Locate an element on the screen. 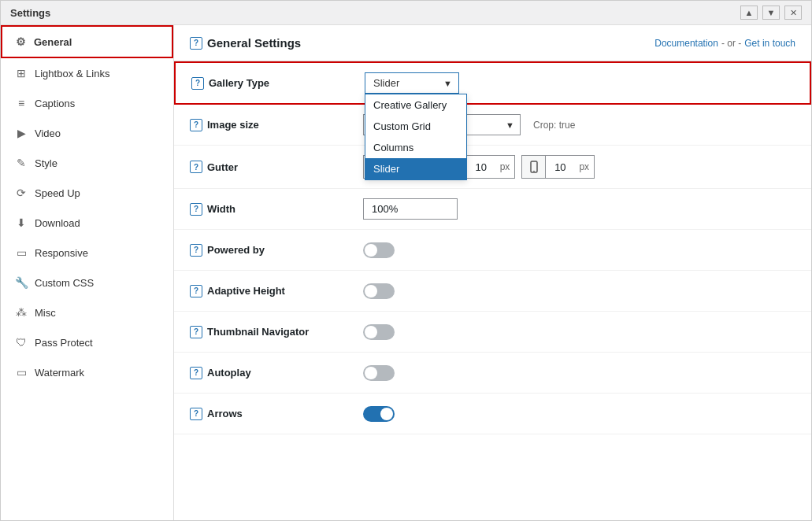 Image resolution: width=812 pixels, height=521 pixels. gallery-type-dropdown: Slider ▼ is located at coordinates (412, 83).